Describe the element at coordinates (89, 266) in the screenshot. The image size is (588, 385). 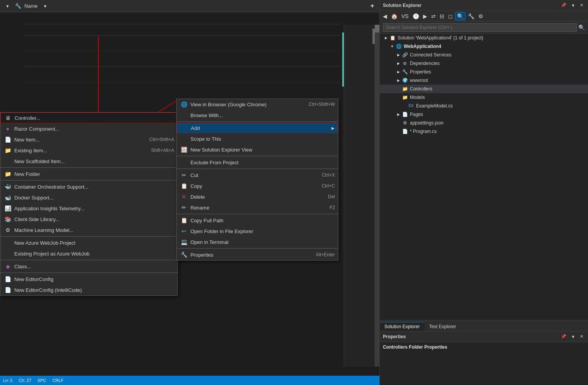
I see `menu-item-class: ◆ Class...` at that location.